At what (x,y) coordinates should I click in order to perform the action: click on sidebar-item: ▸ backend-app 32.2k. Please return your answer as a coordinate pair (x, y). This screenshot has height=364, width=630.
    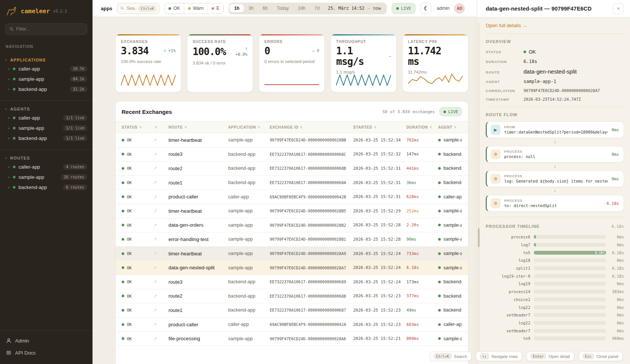
    Looking at the image, I should click on (46, 89).